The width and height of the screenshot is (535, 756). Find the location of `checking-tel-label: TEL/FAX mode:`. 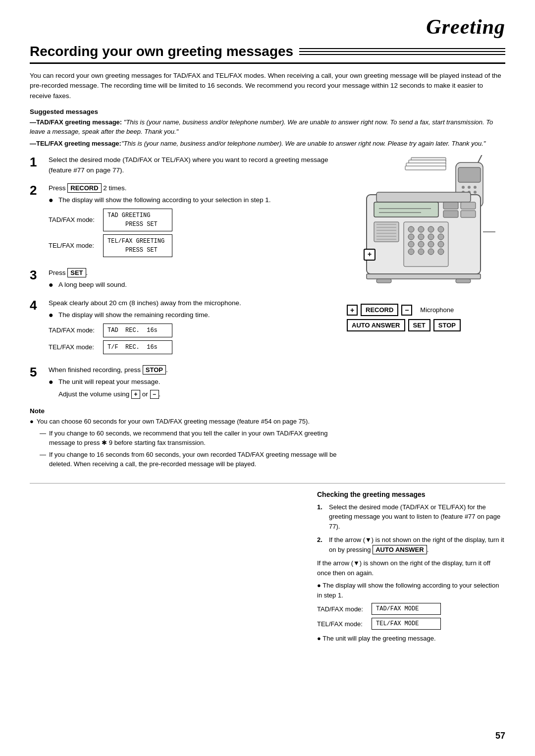

checking-tel-label: TEL/FAX mode: is located at coordinates (342, 624).